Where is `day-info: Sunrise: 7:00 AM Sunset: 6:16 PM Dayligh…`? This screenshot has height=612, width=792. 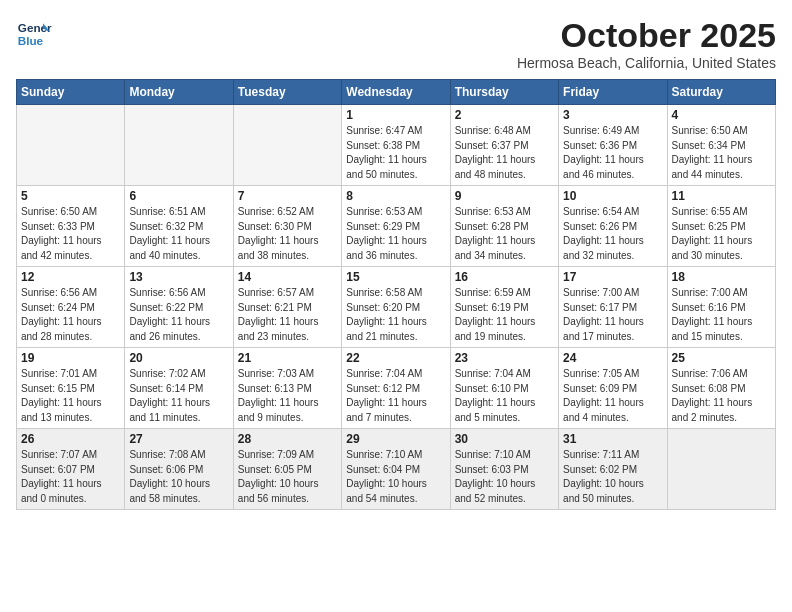
day-info: Sunrise: 7:00 AM Sunset: 6:16 PM Dayligh… is located at coordinates (722, 315).